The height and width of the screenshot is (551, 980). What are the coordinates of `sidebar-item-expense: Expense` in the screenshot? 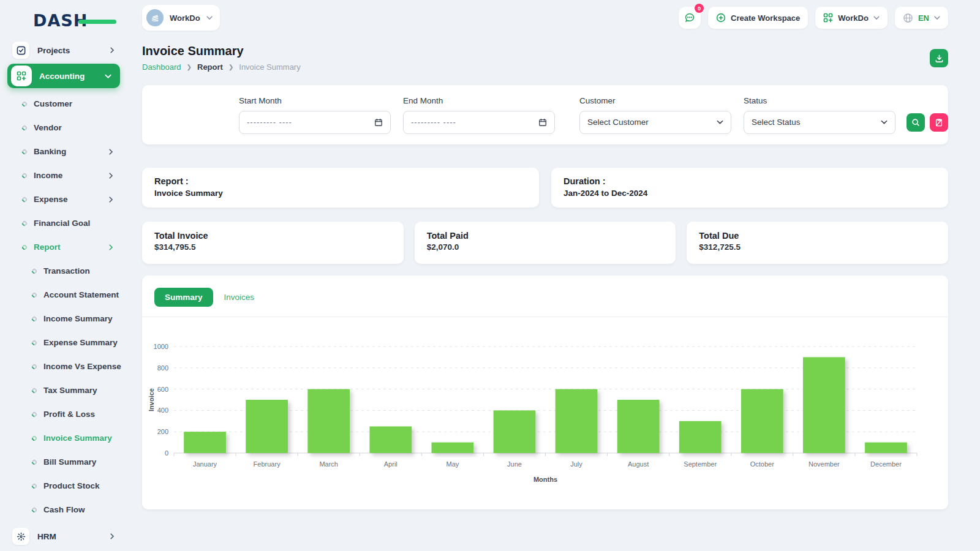 It's located at (64, 200).